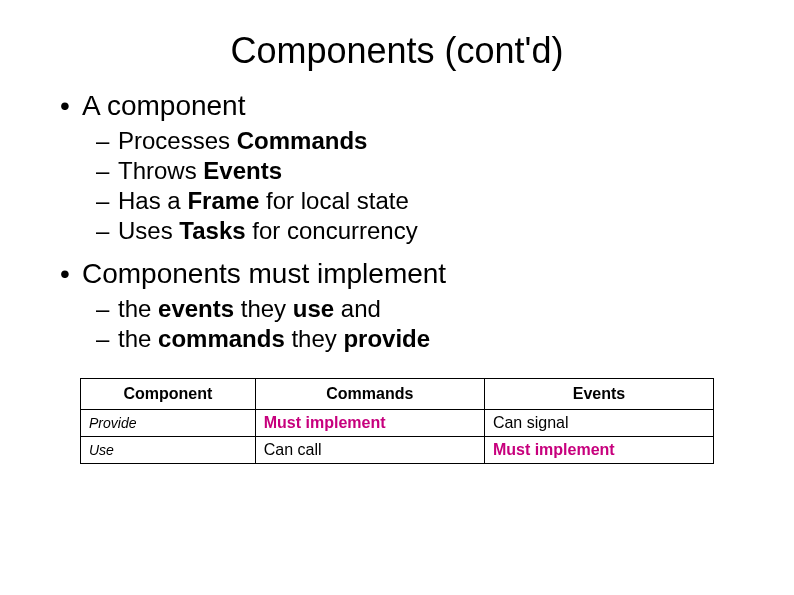 This screenshot has height=595, width=794. What do you see at coordinates (398, 394) in the screenshot?
I see `table-header-row: Component Commands Events` at bounding box center [398, 394].